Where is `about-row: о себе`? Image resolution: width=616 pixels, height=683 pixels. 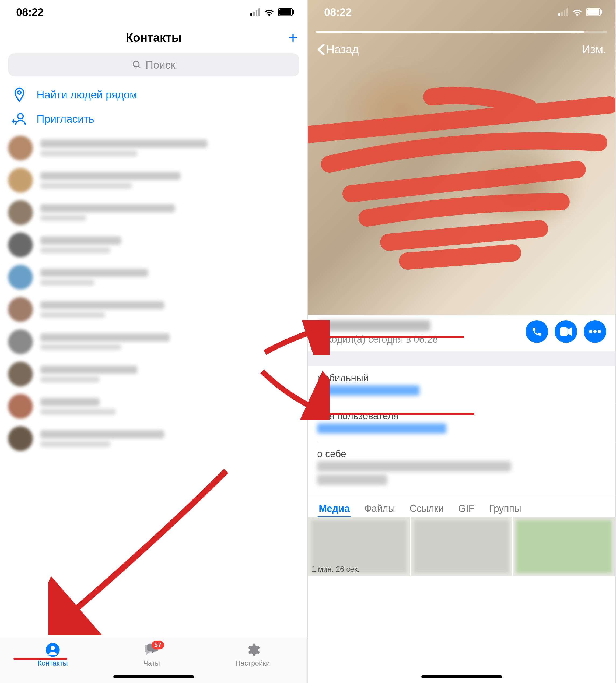 about-row: о себе is located at coordinates (462, 464).